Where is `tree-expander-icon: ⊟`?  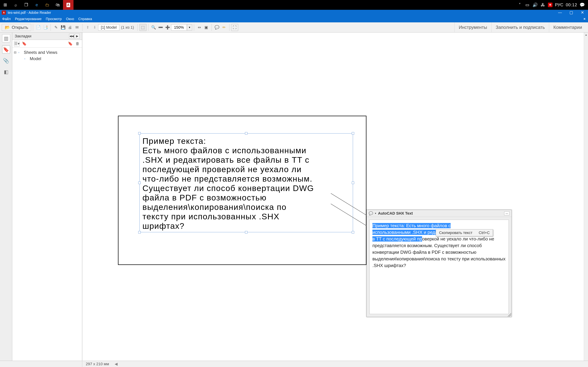
tree-expander-icon: ⊟ is located at coordinates (15, 52).